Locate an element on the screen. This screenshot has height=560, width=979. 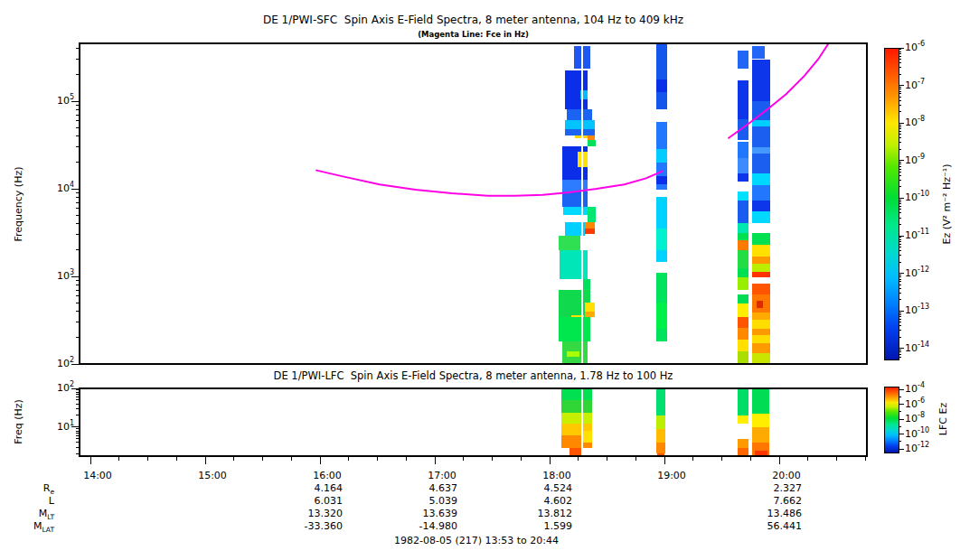
x-tick-label: 19:00 is located at coordinates (672, 475).